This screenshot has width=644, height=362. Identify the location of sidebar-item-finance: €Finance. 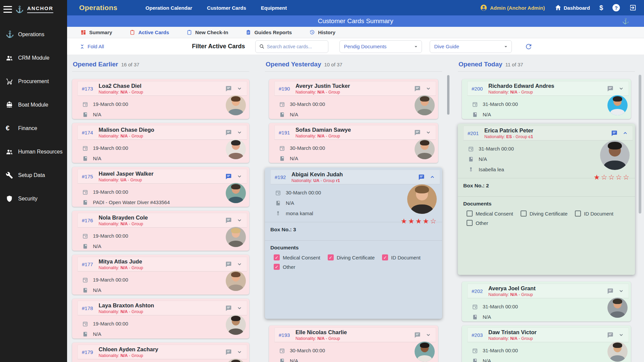
(34, 128).